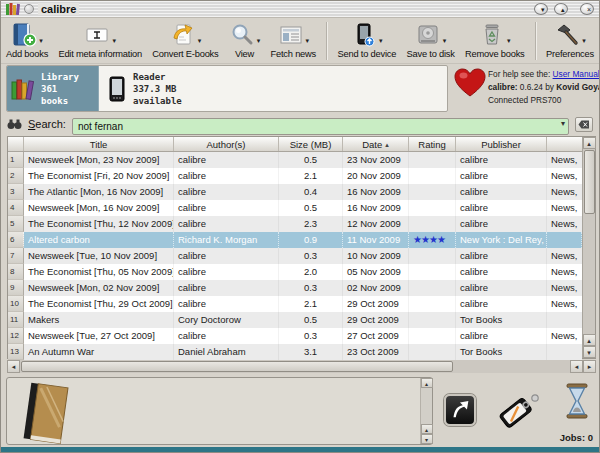 This screenshot has height=453, width=600. What do you see at coordinates (311, 192) in the screenshot?
I see `size-cell: 0.4` at bounding box center [311, 192].